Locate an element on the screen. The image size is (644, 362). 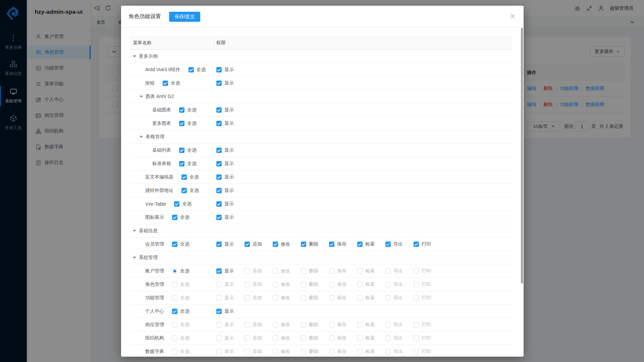
tree-group-row: 基础信息 is located at coordinates (321, 231).